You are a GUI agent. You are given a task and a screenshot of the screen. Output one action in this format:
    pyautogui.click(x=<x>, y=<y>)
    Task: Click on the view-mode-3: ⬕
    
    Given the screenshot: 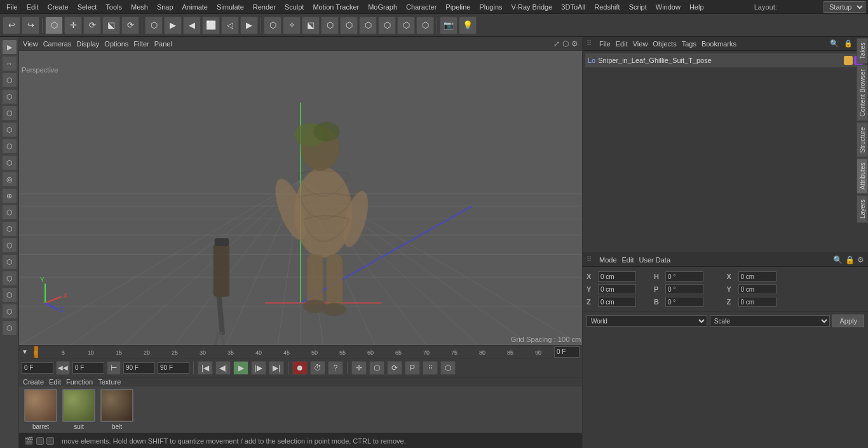 What is the action you would take?
    pyautogui.click(x=311, y=25)
    